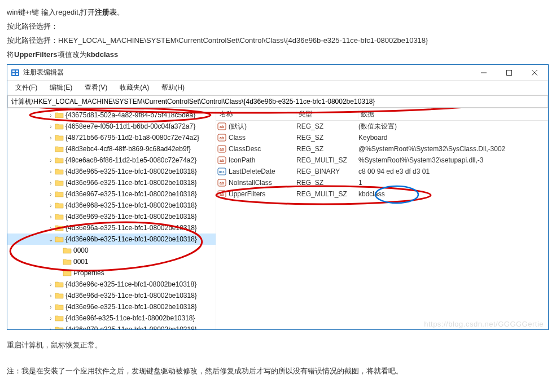 The width and height of the screenshot is (556, 392). Describe the element at coordinates (278, 345) in the screenshot. I see `outro-text: 重启计算机，鼠标恢复正常。` at that location.